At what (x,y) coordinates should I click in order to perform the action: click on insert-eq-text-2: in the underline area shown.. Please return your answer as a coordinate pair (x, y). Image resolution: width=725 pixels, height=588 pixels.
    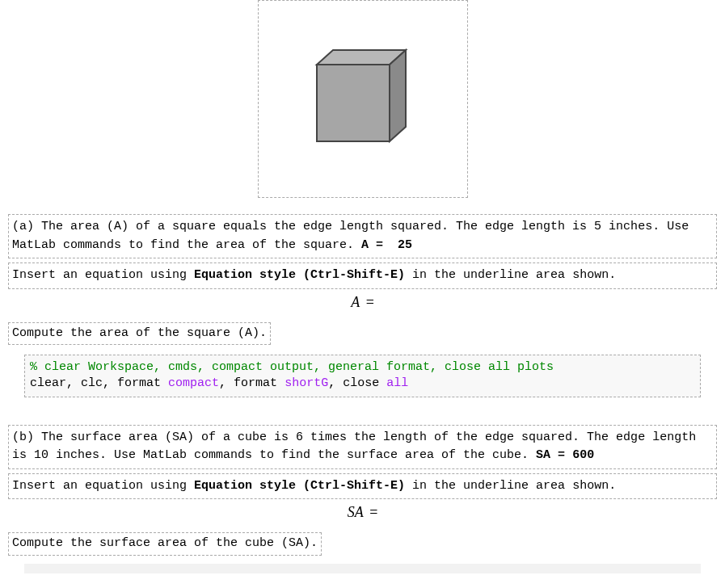
    Looking at the image, I should click on (511, 275).